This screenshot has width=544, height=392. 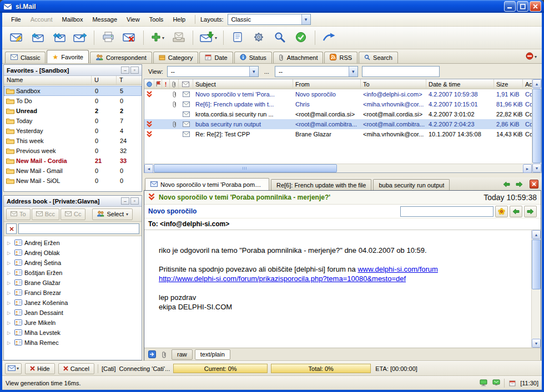 What do you see at coordinates (152, 354) in the screenshot?
I see `format-icon` at bounding box center [152, 354].